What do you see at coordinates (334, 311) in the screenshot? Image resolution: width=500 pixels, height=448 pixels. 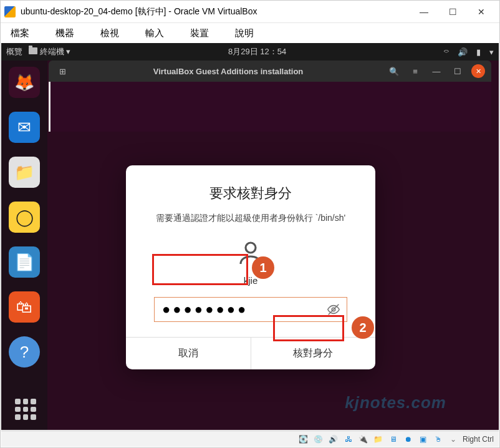 I see `reveal-password-icon` at bounding box center [334, 311].